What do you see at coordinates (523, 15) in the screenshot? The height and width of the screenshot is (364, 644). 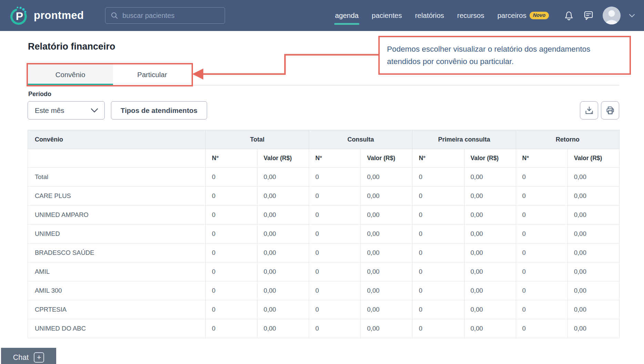 I see `nav-link-parceiros: parceiros Novo` at bounding box center [523, 15].